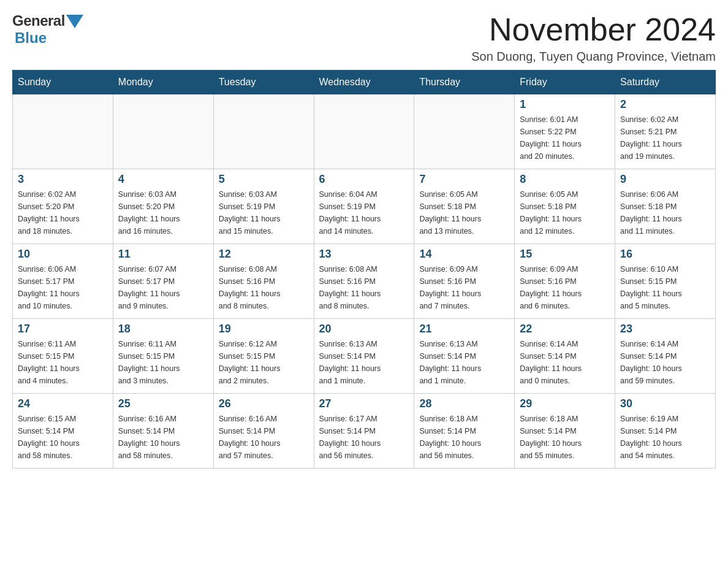 The image size is (728, 563). What do you see at coordinates (665, 437) in the screenshot?
I see `day-info: Sunrise: 6:19 AM Sunset: 5:14 PM Dayligh…` at bounding box center [665, 437].